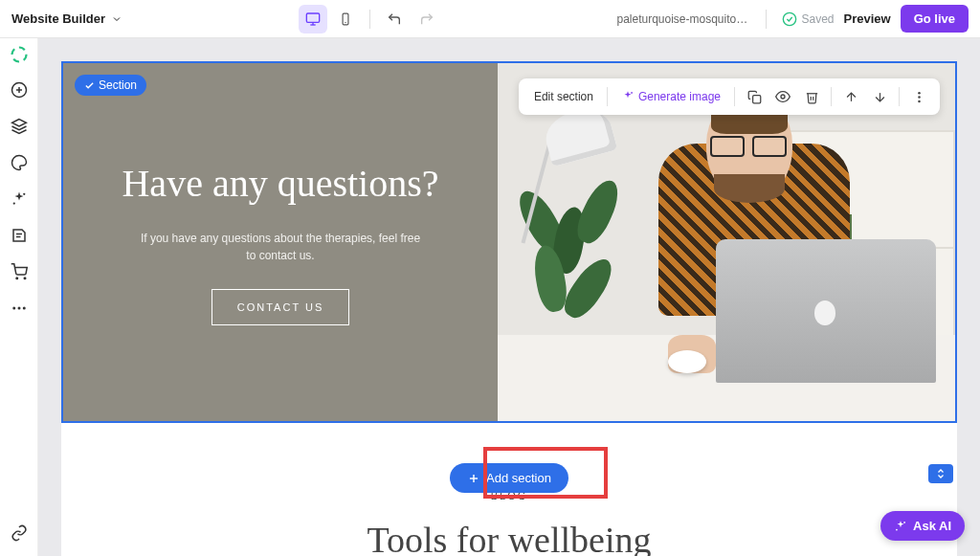  What do you see at coordinates (919, 97) in the screenshot?
I see `more-options-button` at bounding box center [919, 97].